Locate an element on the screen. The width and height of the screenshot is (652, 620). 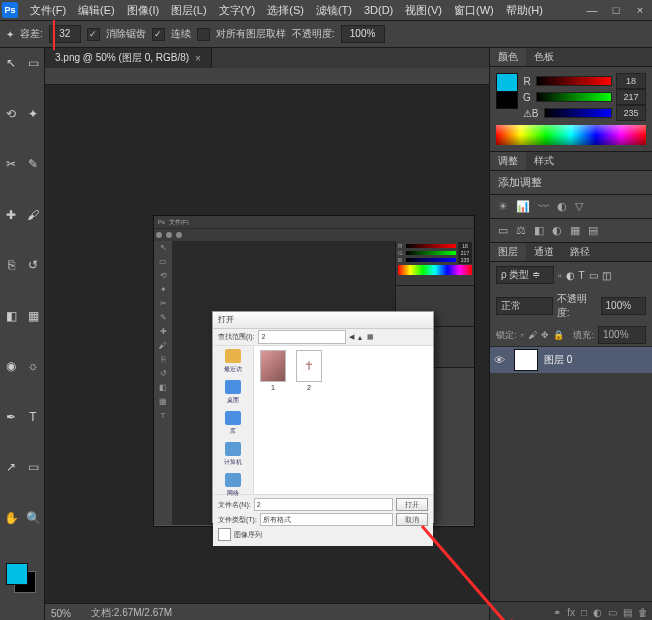
layer-name: 图层 0 is located at coordinates (558, 360).